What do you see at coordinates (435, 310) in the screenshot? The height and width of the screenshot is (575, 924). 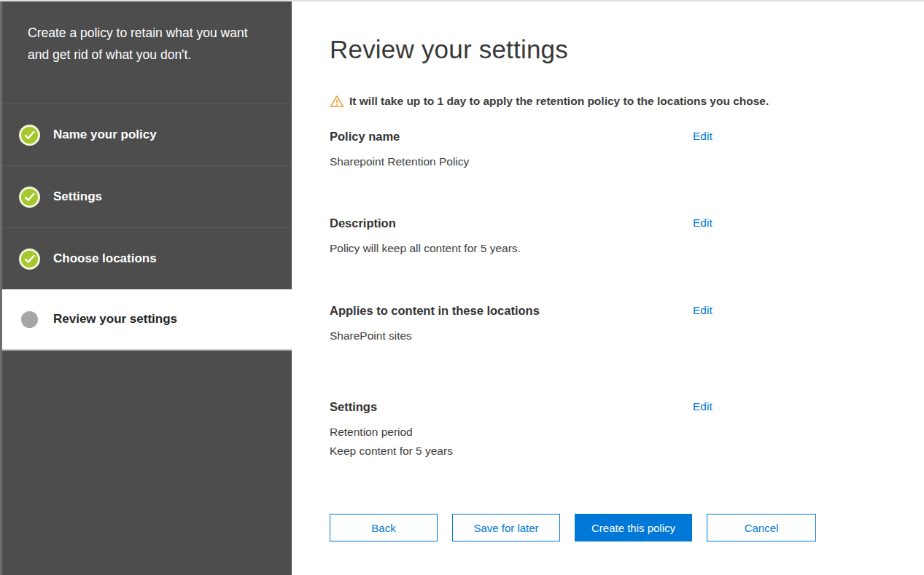 I see `section-label: Applies to content in these locations` at bounding box center [435, 310].